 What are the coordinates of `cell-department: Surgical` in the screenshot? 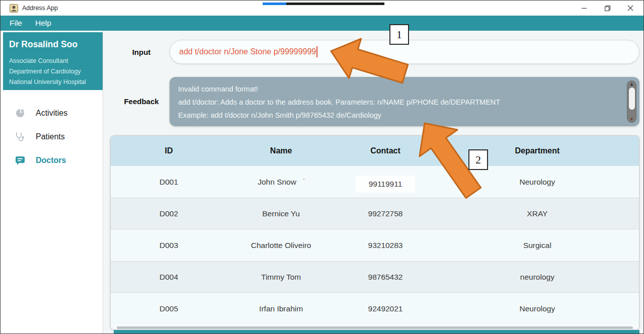 It's located at (537, 245).